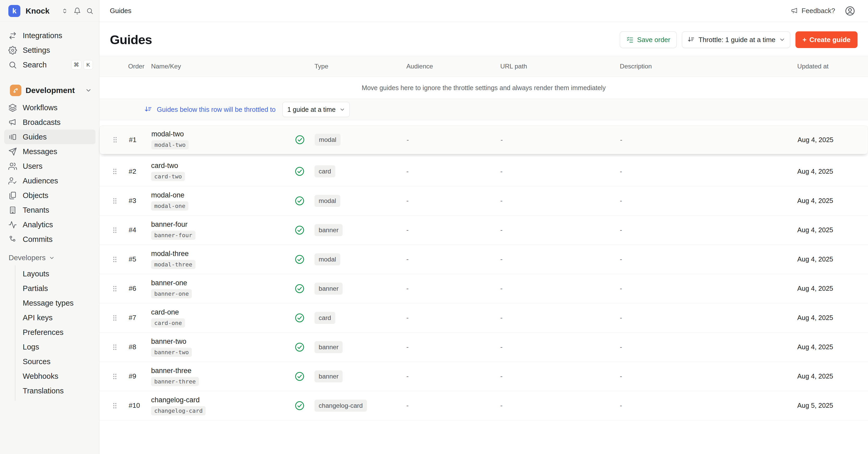  I want to click on sidebar-item-logs: Logs, so click(57, 347).